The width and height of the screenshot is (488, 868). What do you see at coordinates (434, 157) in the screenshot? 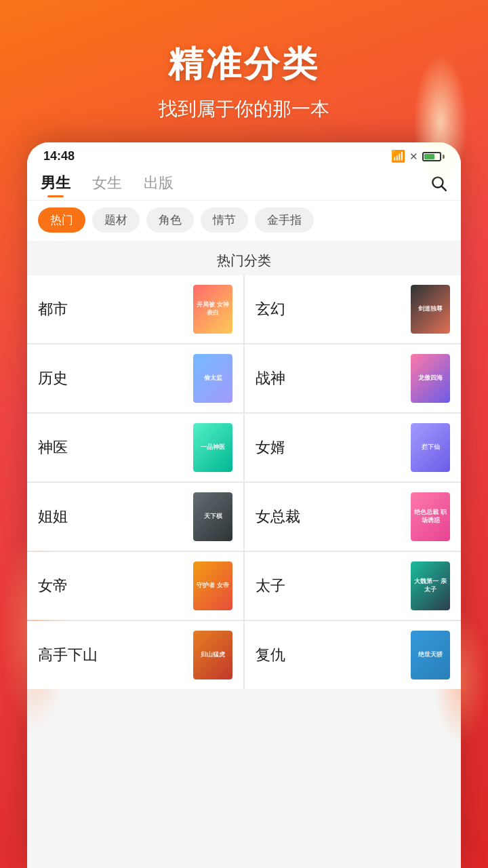
I see `battery-indicator` at bounding box center [434, 157].